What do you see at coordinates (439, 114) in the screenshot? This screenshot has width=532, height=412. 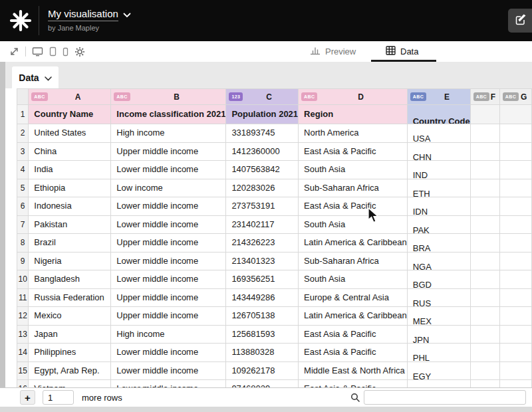 I see `header-cell: Country Code` at bounding box center [439, 114].